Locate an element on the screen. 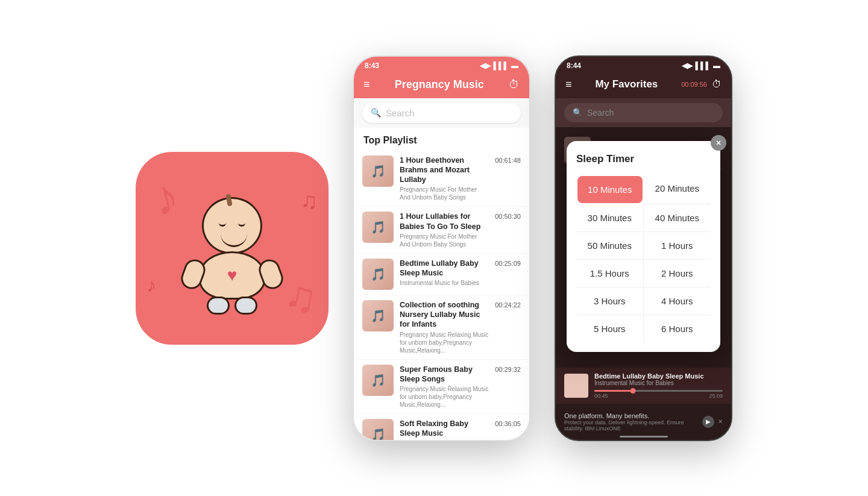 Image resolution: width=868 pixels, height=496 pixels. phone2-search-box: 🔍 Search is located at coordinates (644, 113).